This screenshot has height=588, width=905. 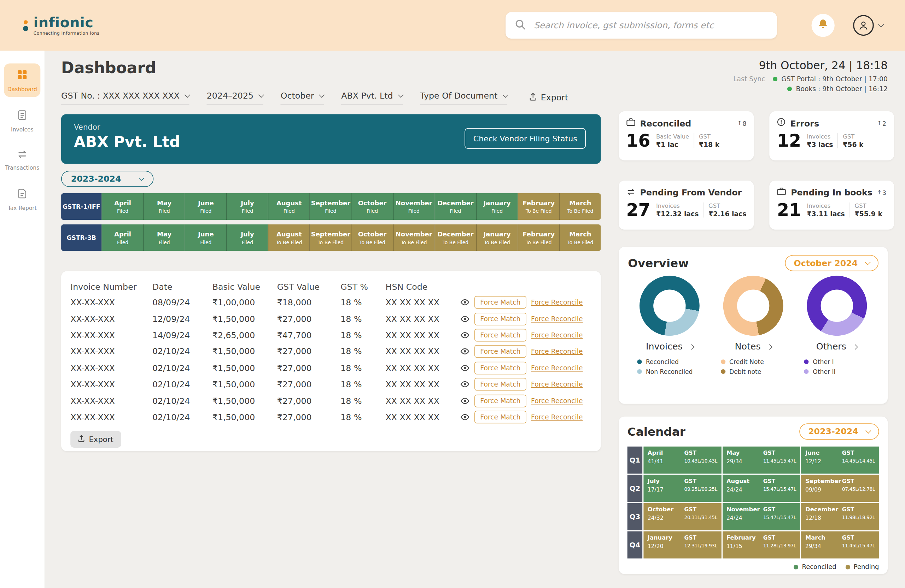 I want to click on calendar-title: Calendar, so click(x=656, y=432).